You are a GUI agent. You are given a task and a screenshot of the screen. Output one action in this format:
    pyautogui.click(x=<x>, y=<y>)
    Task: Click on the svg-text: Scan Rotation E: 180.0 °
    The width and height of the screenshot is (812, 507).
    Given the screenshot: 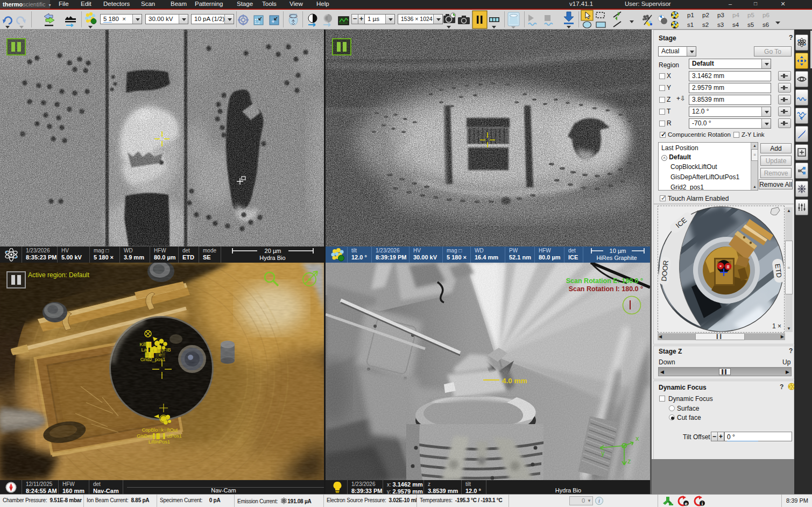 What is the action you would take?
    pyautogui.click(x=605, y=281)
    